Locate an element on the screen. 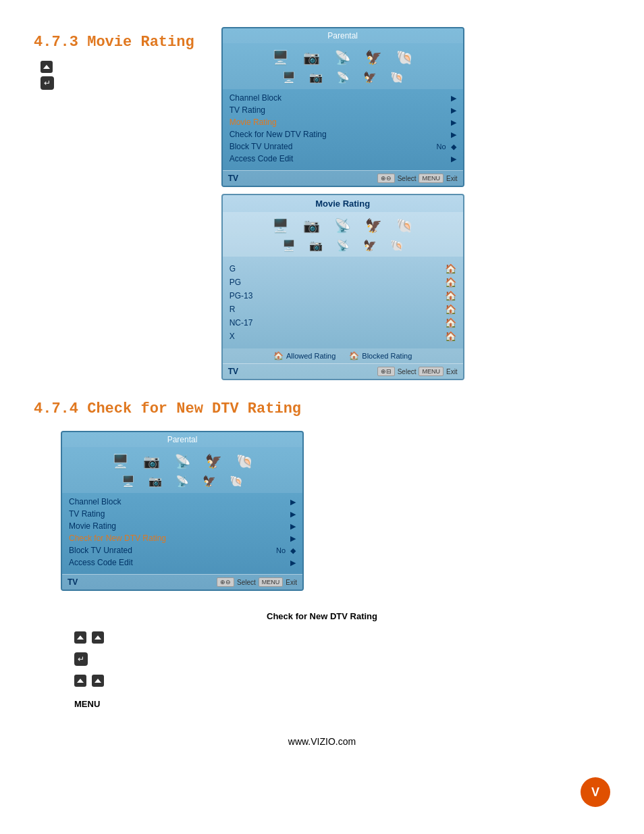 Image resolution: width=644 pixels, height=834 pixels. icon-sub-5: 🐚 is located at coordinates (397, 77).